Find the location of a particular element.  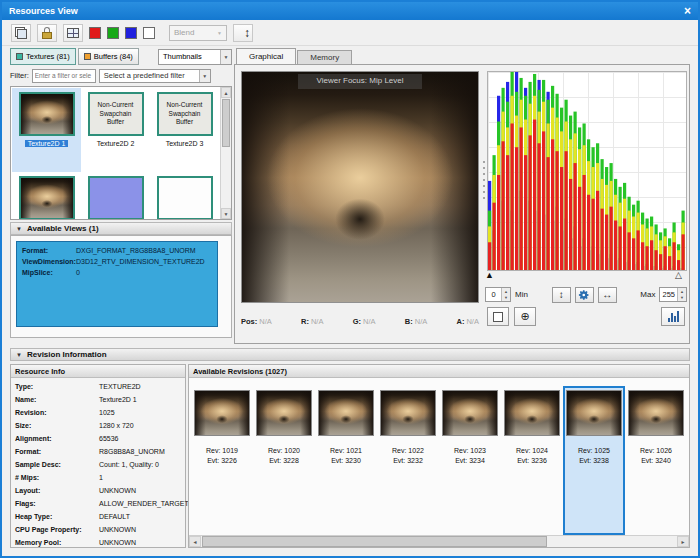

revision-item: Rev: 1023Evt: 3234 is located at coordinates (470, 460).